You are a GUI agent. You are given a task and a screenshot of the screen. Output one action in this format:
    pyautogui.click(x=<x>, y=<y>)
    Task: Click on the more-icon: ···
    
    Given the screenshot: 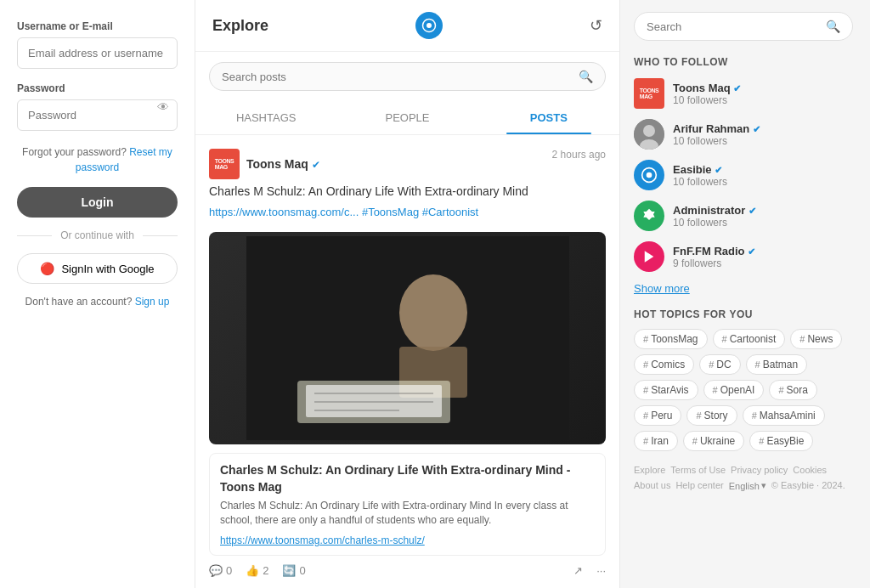 What is the action you would take?
    pyautogui.click(x=602, y=571)
    